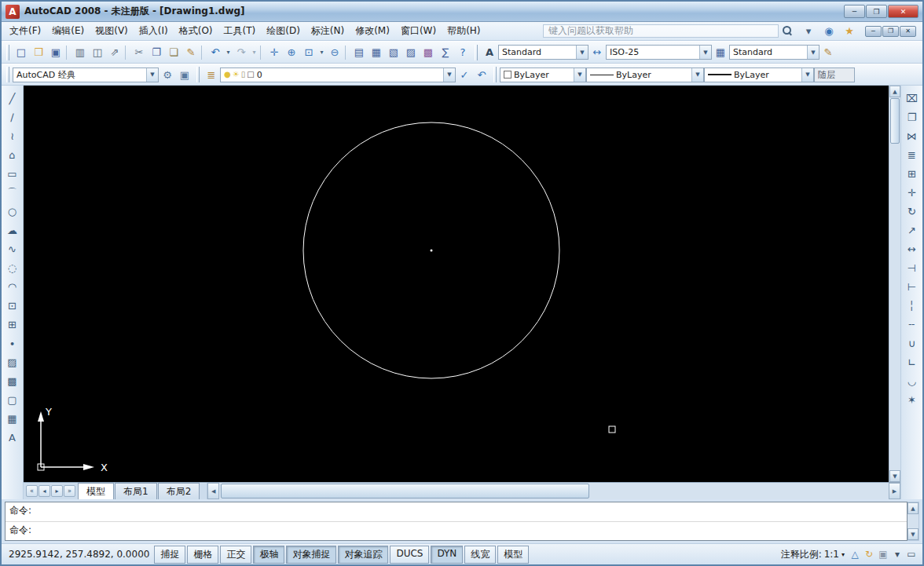  Describe the element at coordinates (115, 53) in the screenshot. I see `publish-button: ⇗` at that location.